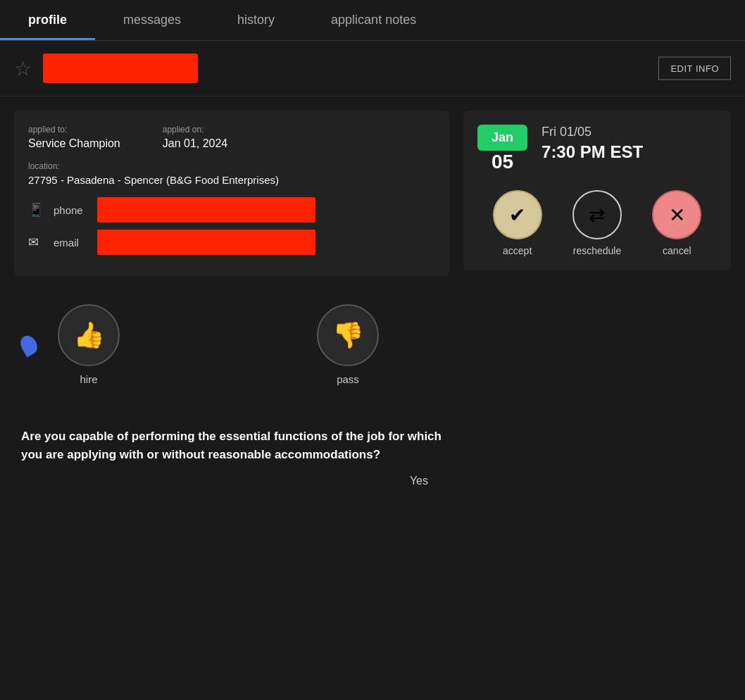 Image resolution: width=745 pixels, height=700 pixels. I want to click on question-section: Are you capable of performing the essent…, so click(232, 458).